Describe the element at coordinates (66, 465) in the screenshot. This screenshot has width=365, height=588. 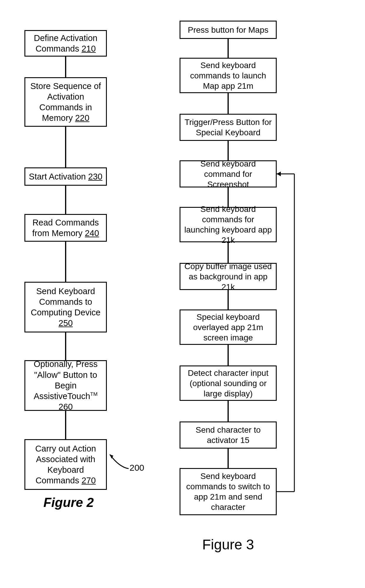
I see `fig2-step-270-text: Carry out Action Associated with Keyboar…` at that location.